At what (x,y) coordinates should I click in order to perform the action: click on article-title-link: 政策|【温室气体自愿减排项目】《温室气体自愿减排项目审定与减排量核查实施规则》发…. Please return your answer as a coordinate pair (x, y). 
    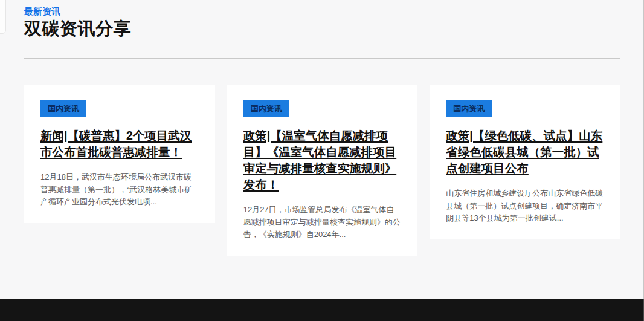
    Looking at the image, I should click on (320, 160).